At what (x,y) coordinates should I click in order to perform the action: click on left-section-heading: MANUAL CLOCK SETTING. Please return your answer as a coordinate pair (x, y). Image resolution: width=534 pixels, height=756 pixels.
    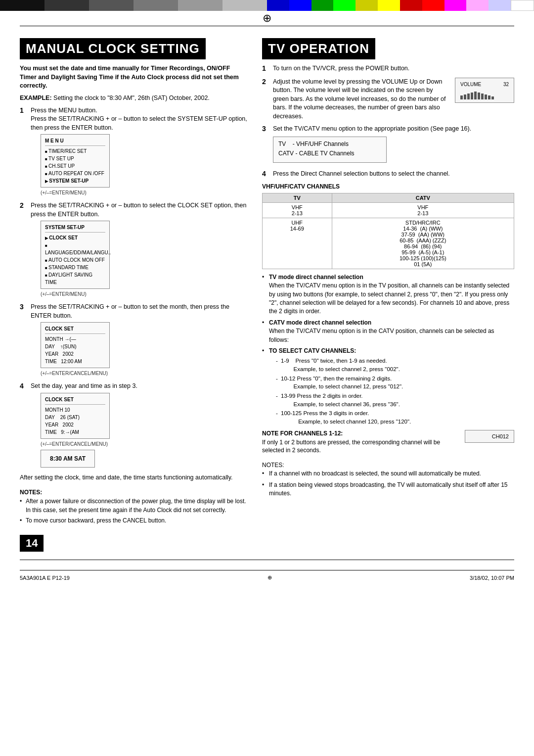
    Looking at the image, I should click on (113, 48).